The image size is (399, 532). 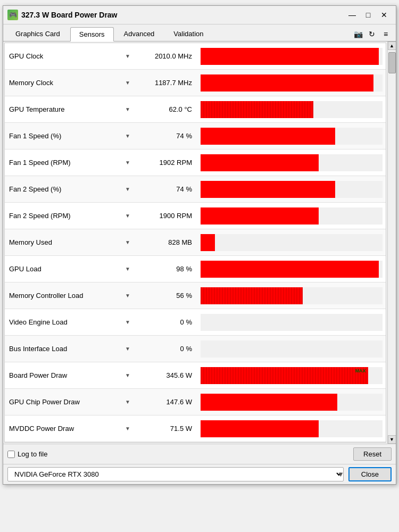 What do you see at coordinates (63, 349) in the screenshot?
I see `sensor-name: Bus Interface Load` at bounding box center [63, 349].